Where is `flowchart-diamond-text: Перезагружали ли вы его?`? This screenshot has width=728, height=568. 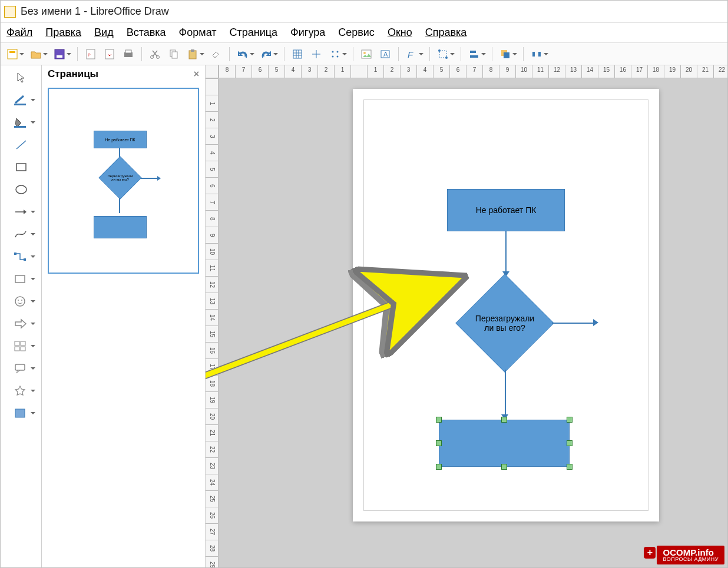 flowchart-diamond-text: Перезагружали ли вы его? is located at coordinates (505, 323).